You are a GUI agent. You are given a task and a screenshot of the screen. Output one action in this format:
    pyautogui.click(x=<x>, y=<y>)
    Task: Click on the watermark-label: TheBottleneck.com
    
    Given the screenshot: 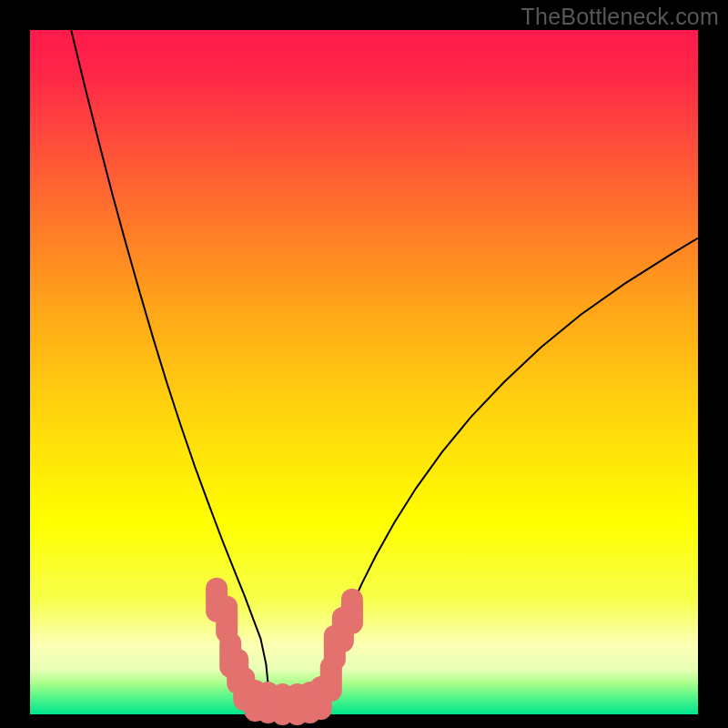 What is the action you would take?
    pyautogui.click(x=621, y=16)
    